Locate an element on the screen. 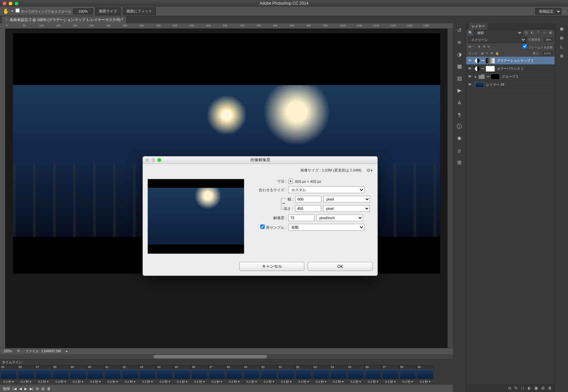 Image resolution: width=568 pixels, height=392 pixels. lock-all-icon: 🔒 is located at coordinates (497, 53).